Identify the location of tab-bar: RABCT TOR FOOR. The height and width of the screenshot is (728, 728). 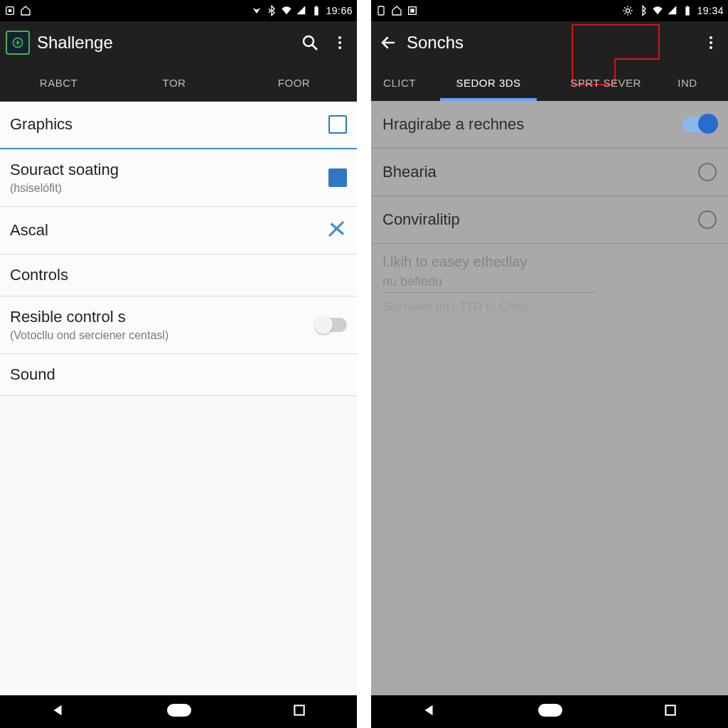
(178, 82).